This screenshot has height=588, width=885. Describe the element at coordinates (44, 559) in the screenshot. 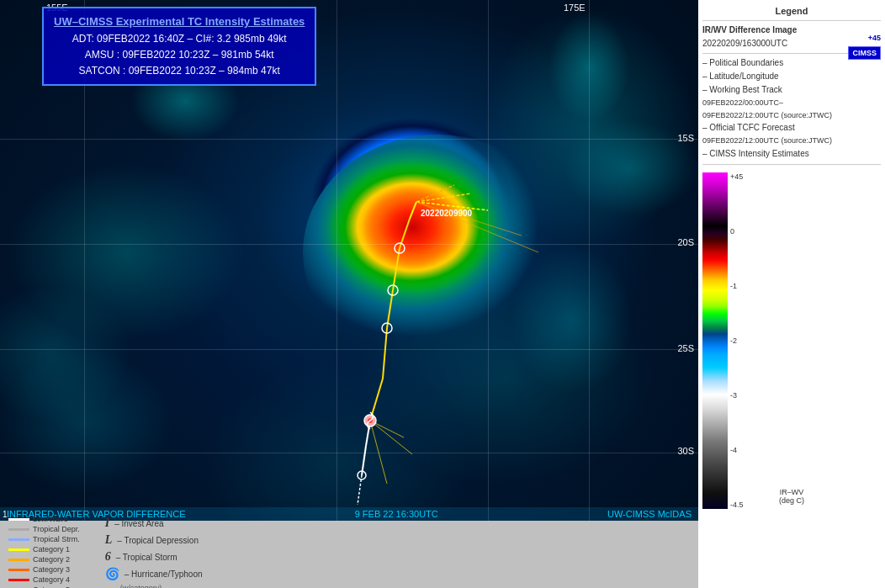

I see `track-cat2: Category 2` at that location.